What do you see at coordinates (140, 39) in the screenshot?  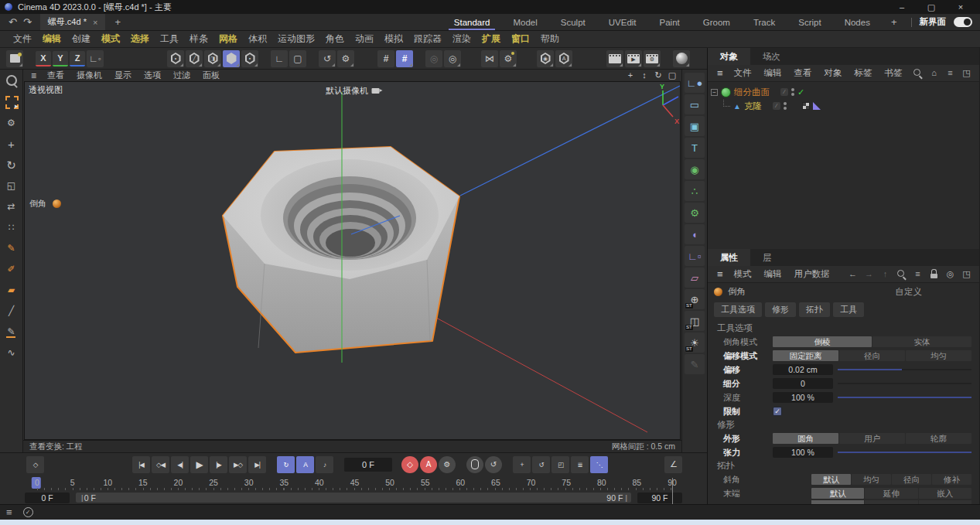 I see `menubar-item-选择: 选择` at bounding box center [140, 39].